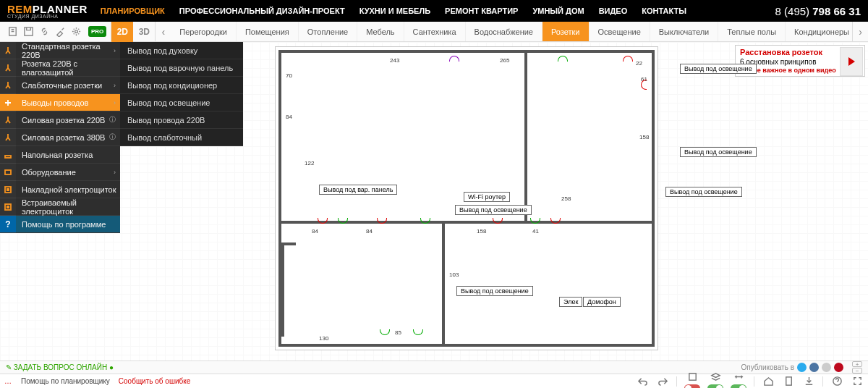  Describe the element at coordinates (60, 172) in the screenshot. I see `side-equipment: Оборудование›` at that location.